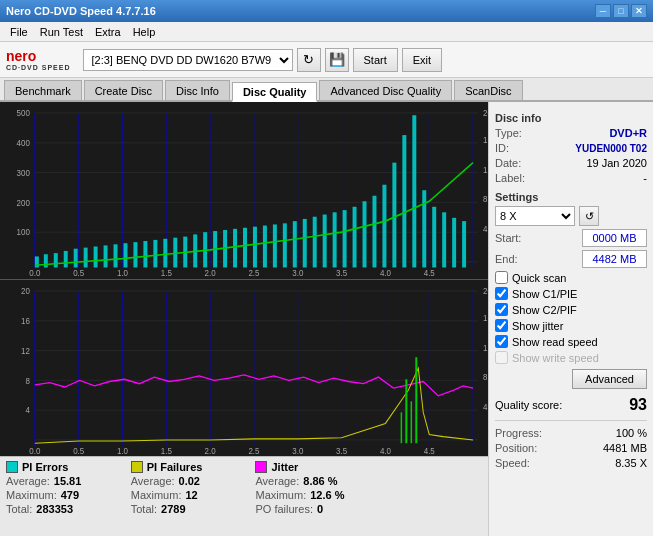 This screenshot has width=653, height=536. What do you see at coordinates (571, 178) in the screenshot?
I see `disc-label-row: Label: -` at bounding box center [571, 178].